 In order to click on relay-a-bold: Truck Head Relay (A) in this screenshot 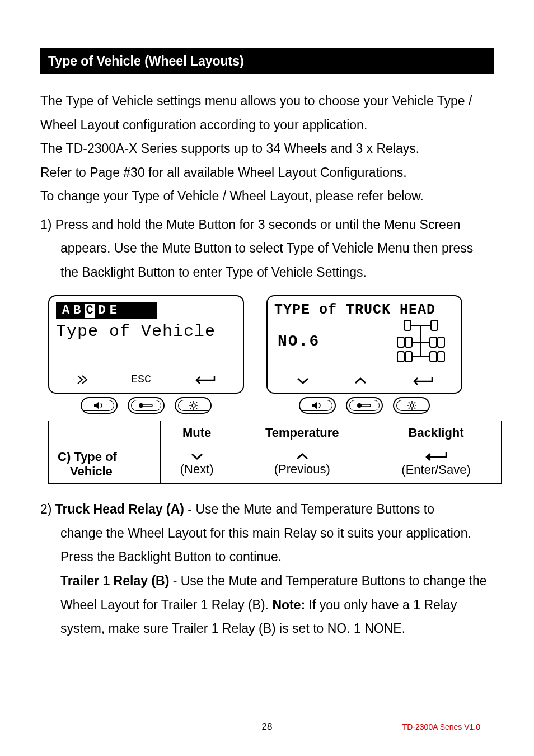, I will do `click(120, 509)`.